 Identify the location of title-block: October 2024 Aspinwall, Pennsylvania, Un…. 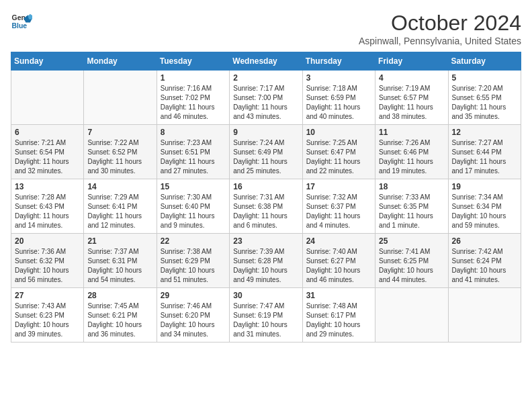
(440, 28).